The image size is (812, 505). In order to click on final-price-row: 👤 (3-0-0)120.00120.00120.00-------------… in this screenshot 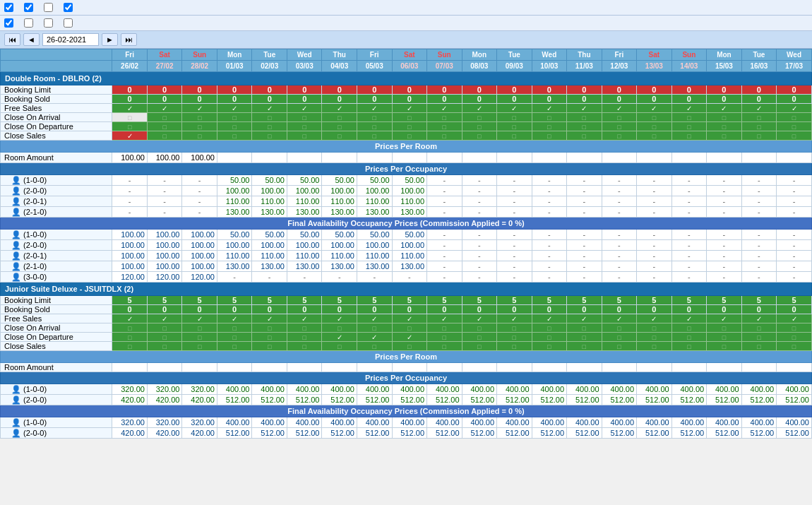, I will do `click(407, 277)`.